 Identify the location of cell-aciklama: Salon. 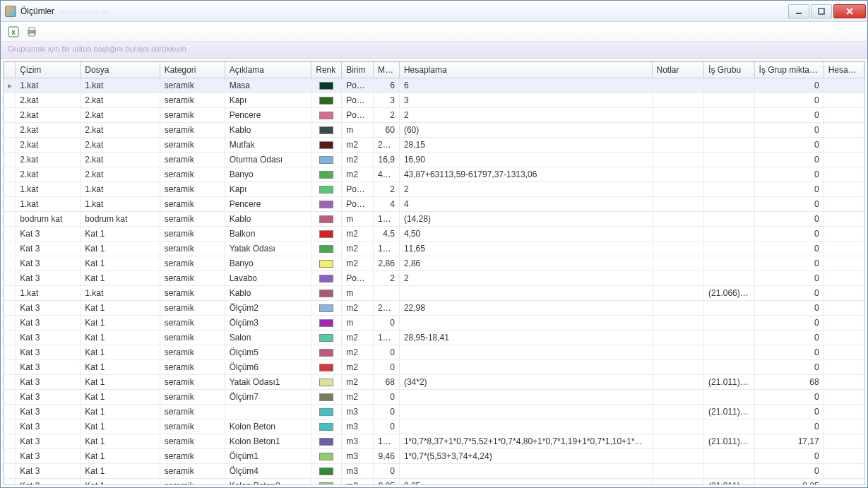
(268, 338).